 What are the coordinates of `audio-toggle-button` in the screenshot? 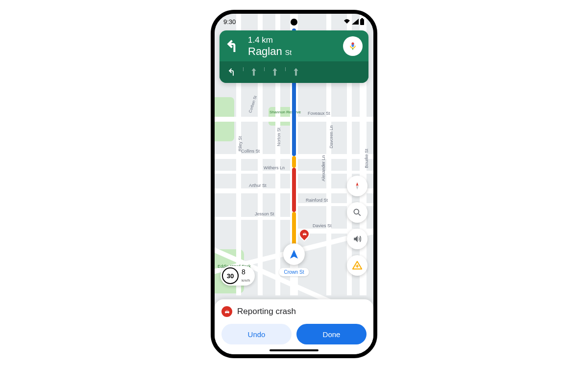 It's located at (357, 239).